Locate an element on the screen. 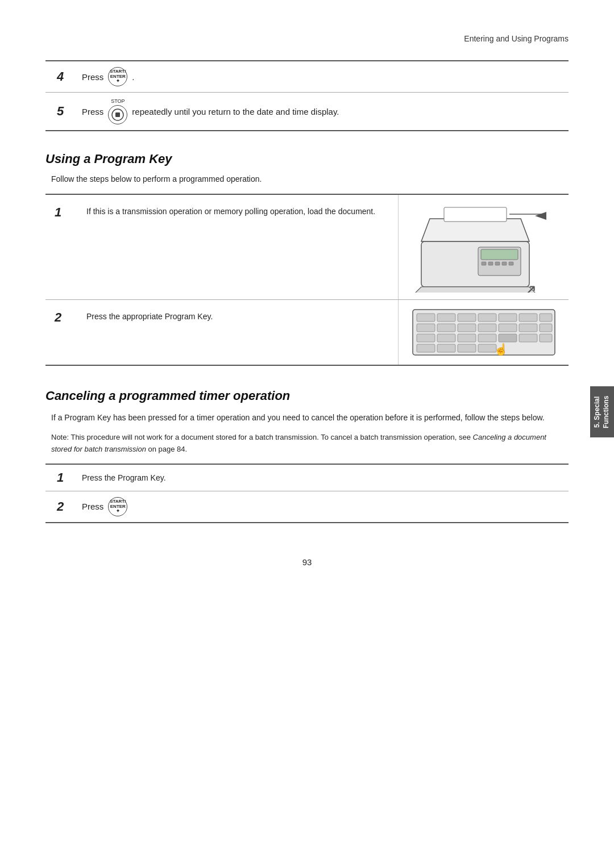 The height and width of the screenshot is (868, 614). key-panel-svg: ☝ is located at coordinates (484, 332).